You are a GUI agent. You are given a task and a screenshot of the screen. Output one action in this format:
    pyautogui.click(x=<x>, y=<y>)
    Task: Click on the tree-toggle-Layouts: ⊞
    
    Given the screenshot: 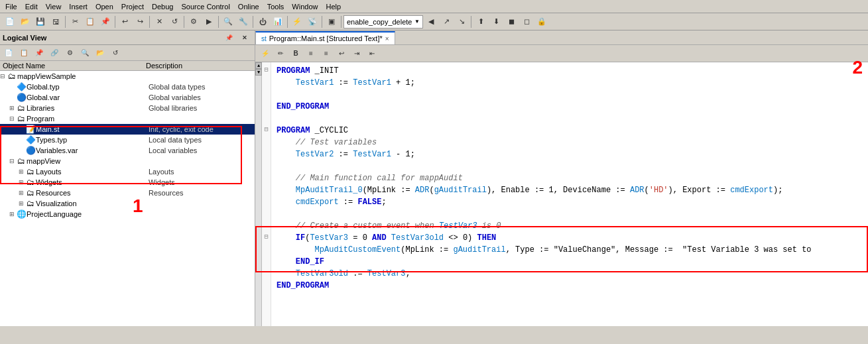 What is the action you would take?
    pyautogui.click(x=22, y=172)
    